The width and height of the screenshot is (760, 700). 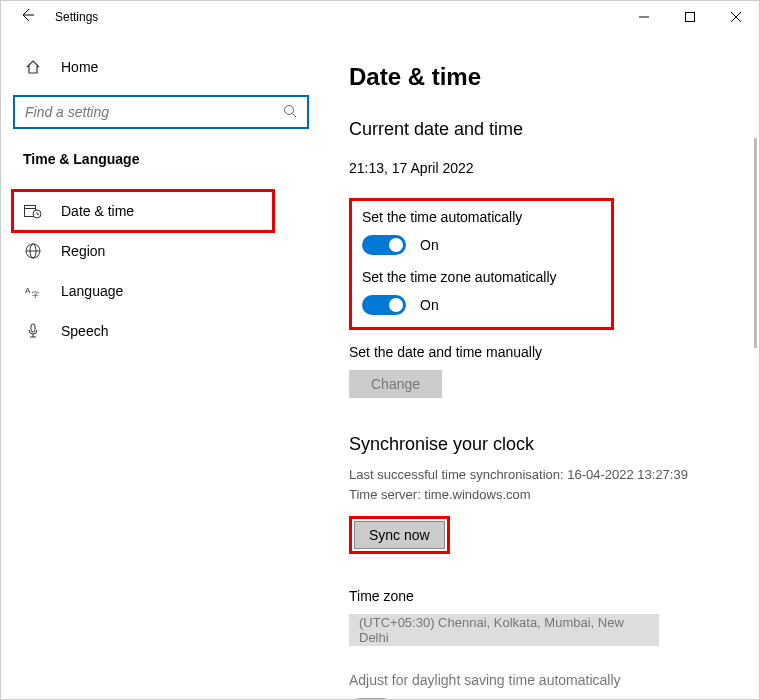 What do you see at coordinates (83, 251) in the screenshot?
I see `sidebar-item-label: Region` at bounding box center [83, 251].